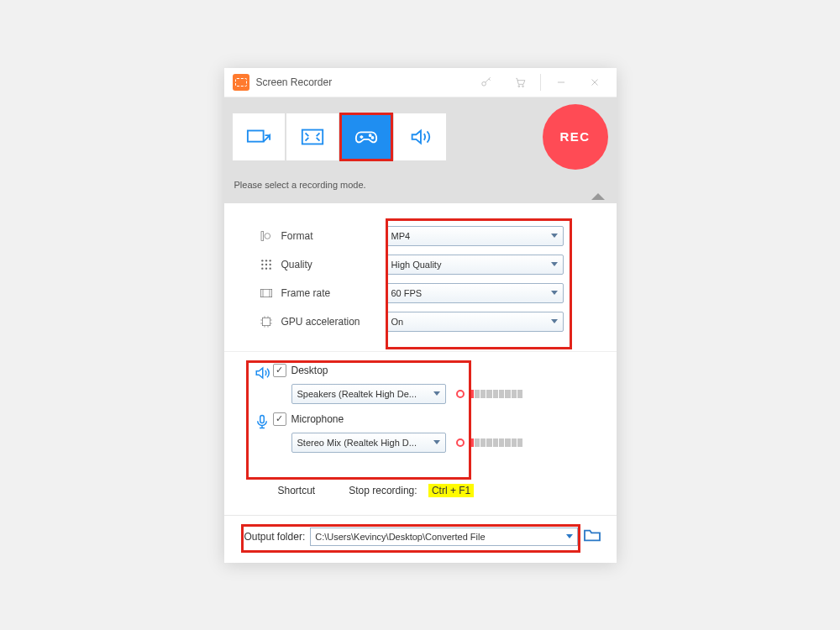  What do you see at coordinates (598, 197) in the screenshot?
I see `collapse-icon` at bounding box center [598, 197].